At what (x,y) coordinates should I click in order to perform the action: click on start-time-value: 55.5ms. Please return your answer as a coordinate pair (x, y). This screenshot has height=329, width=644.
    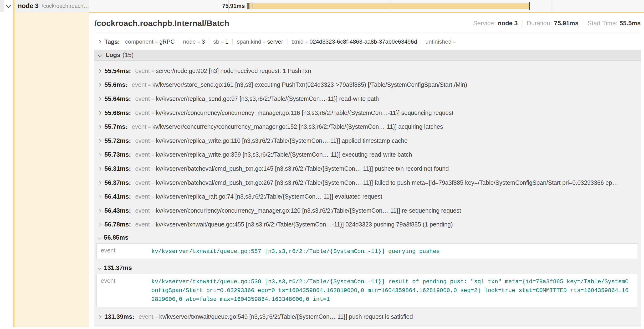
    Looking at the image, I should click on (630, 23).